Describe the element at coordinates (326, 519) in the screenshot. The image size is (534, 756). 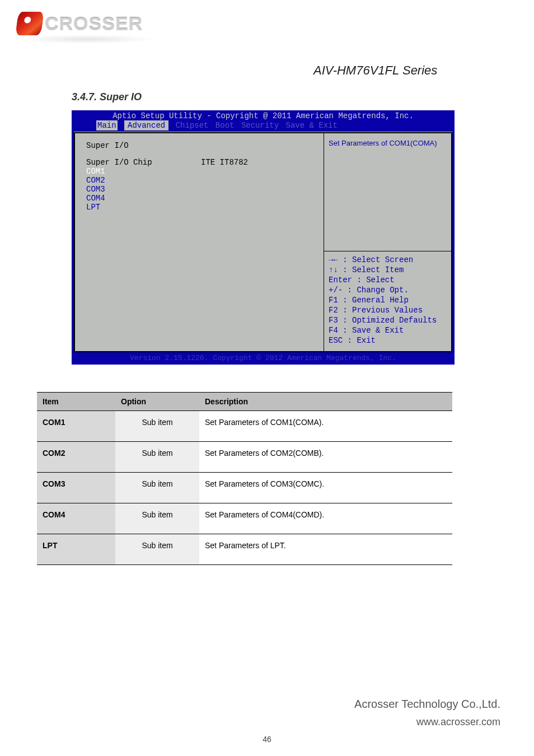
I see `table-cell-desc: Set Parameters of COM4(COMD).` at that location.